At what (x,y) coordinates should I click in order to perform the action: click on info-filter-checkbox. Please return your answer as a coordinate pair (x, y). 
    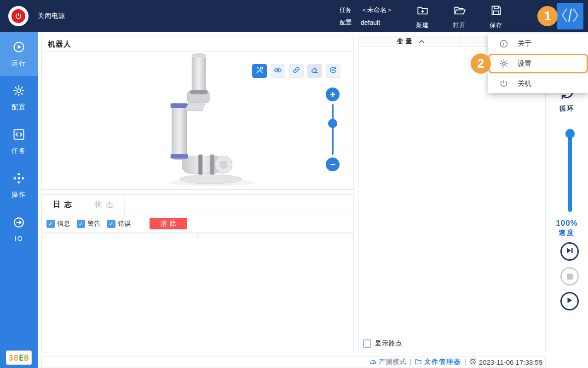
    Looking at the image, I should click on (51, 224).